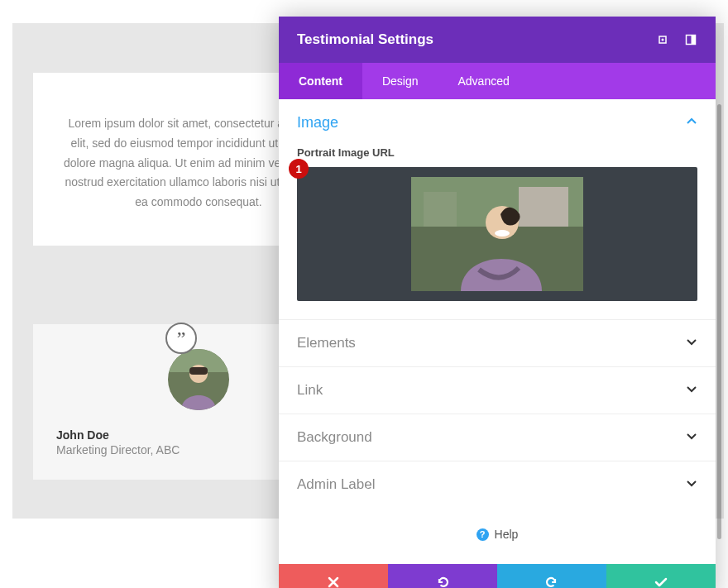 The height and width of the screenshot is (588, 728). What do you see at coordinates (497, 437) in the screenshot?
I see `section-background: Background` at bounding box center [497, 437].